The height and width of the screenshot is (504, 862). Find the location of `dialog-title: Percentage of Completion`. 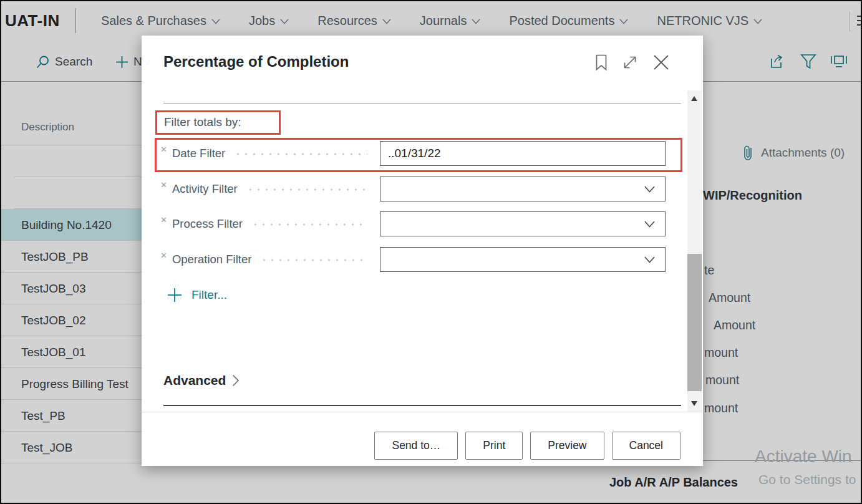

dialog-title: Percentage of Completion is located at coordinates (256, 62).